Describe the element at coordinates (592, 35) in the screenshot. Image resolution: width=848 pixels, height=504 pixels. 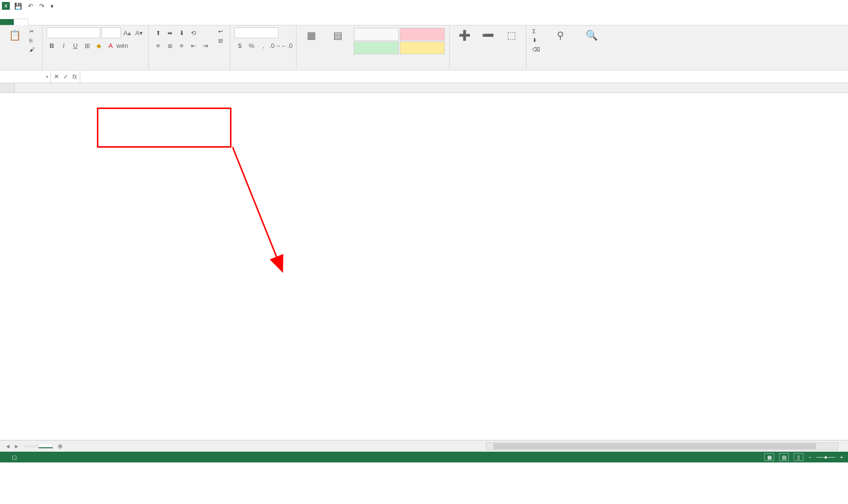
I see `find-icon: 🔍` at that location.